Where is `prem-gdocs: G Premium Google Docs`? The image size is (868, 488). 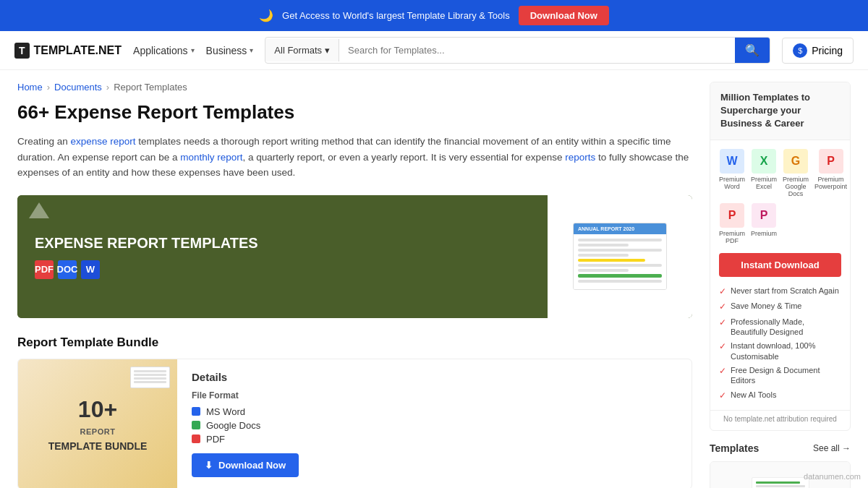 prem-gdocs: G Premium Google Docs is located at coordinates (796, 174).